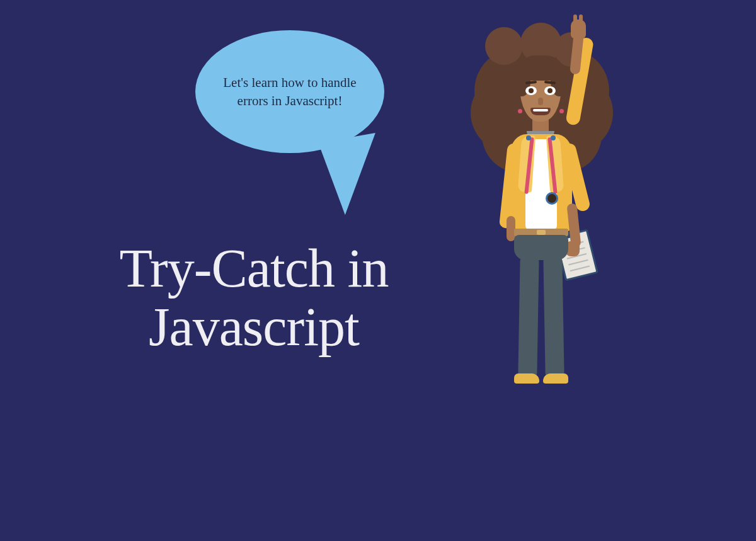  What do you see at coordinates (290, 92) in the screenshot?
I see `speech-bubble: Let's learn how to handle errors in Java…` at bounding box center [290, 92].